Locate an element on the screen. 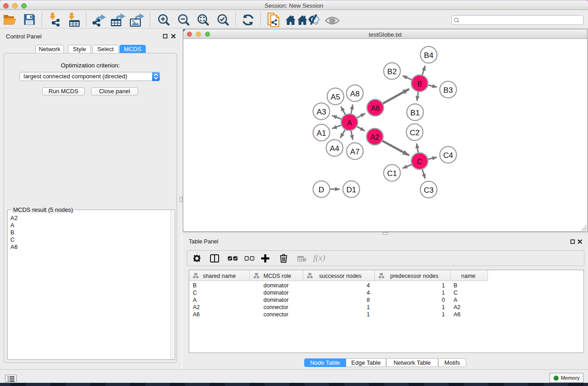  svg-text: C3 is located at coordinates (429, 190).